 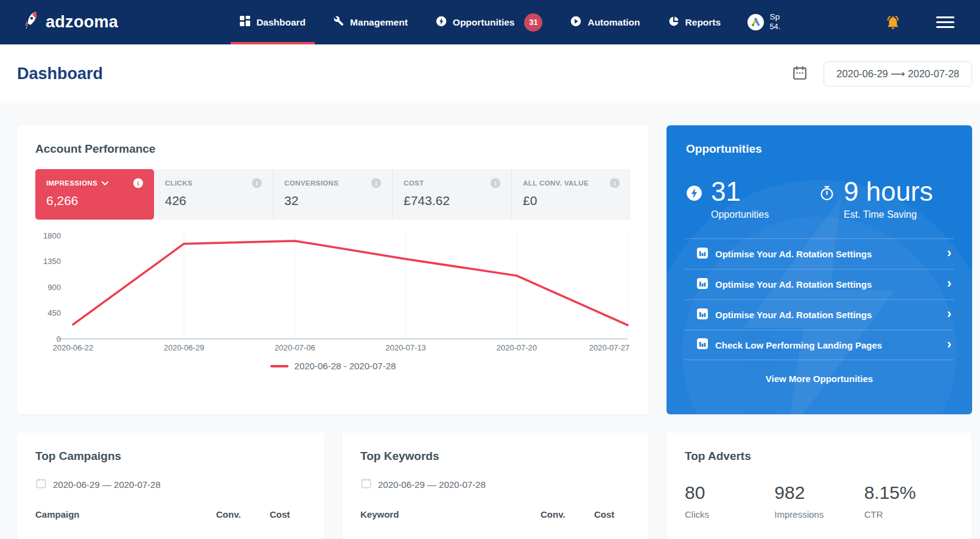 I want to click on date-range-input: 2020-06-29 ⟶ 2020-07-28, so click(x=898, y=74).